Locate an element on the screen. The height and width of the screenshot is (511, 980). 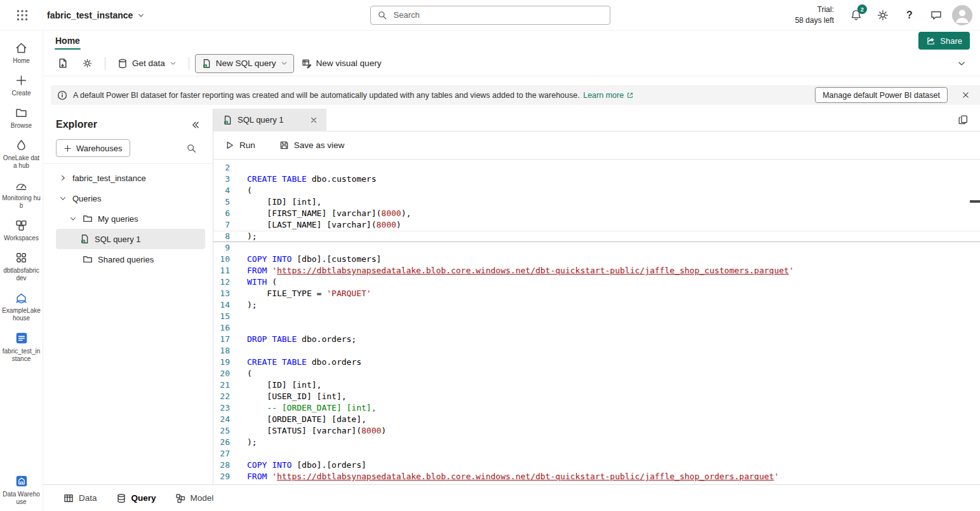
code-line: 2 is located at coordinates (597, 168).